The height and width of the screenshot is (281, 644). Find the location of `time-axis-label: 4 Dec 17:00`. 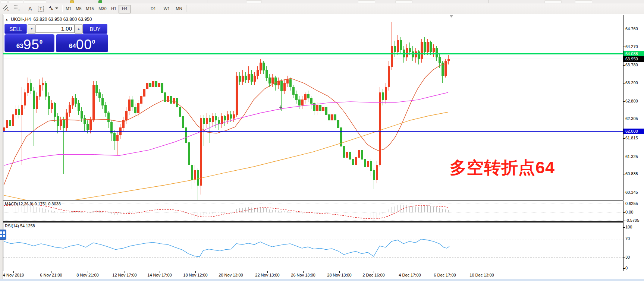

time-axis-label: 4 Dec 17:00 is located at coordinates (410, 275).